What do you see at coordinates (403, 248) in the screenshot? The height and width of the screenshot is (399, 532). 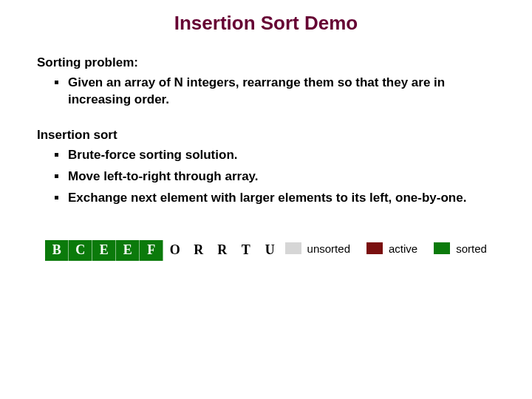 I see `legend-active-label: active` at bounding box center [403, 248].